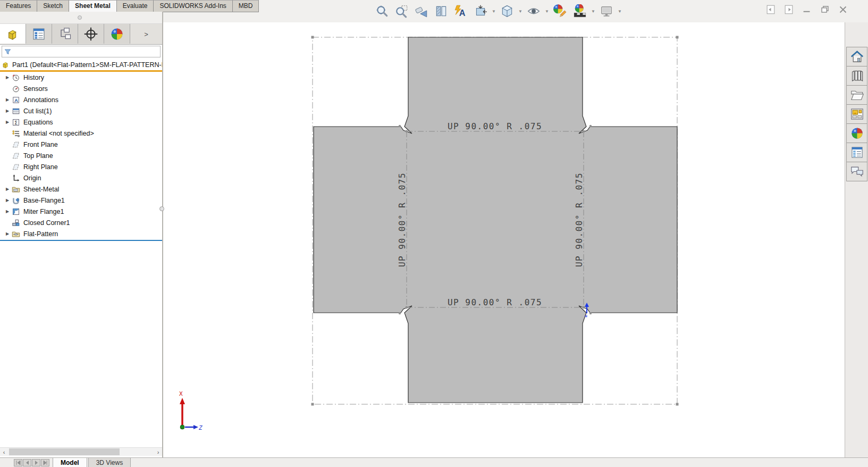 Image resolution: width=868 pixels, height=467 pixels. Describe the element at coordinates (65, 34) in the screenshot. I see `fm-tab-configuration-manager` at that location.